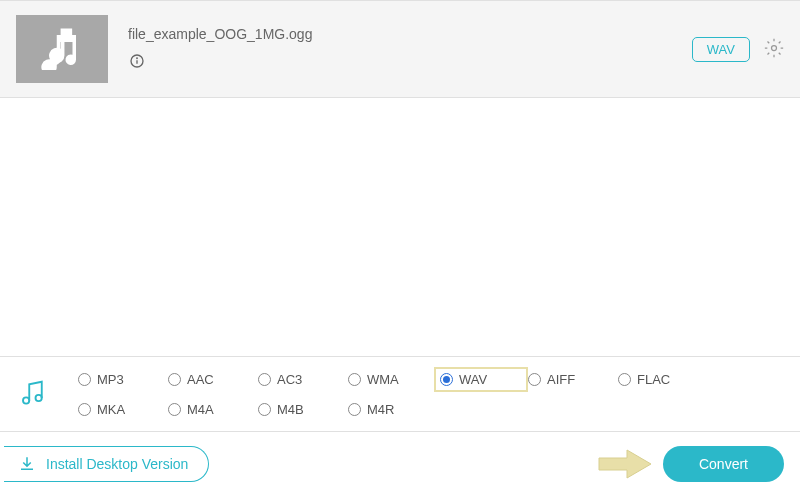 The image size is (800, 502). I want to click on right-actions: Convert, so click(690, 464).